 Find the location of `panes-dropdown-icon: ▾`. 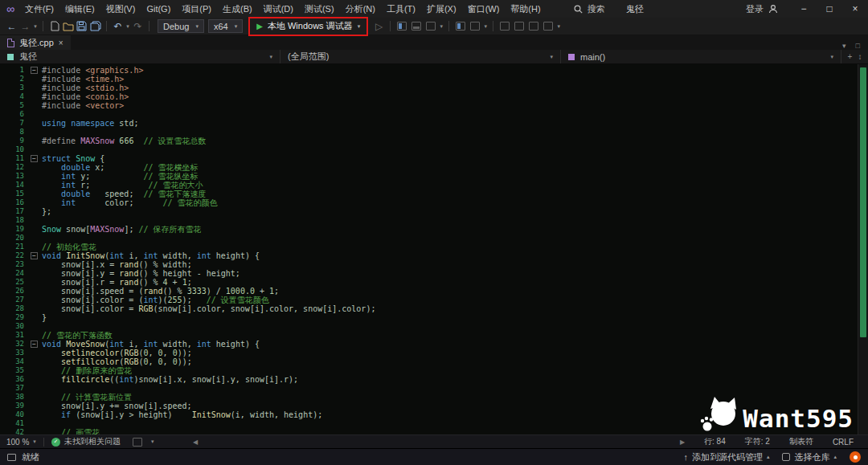

panes-dropdown-icon: ▾ is located at coordinates (441, 27).